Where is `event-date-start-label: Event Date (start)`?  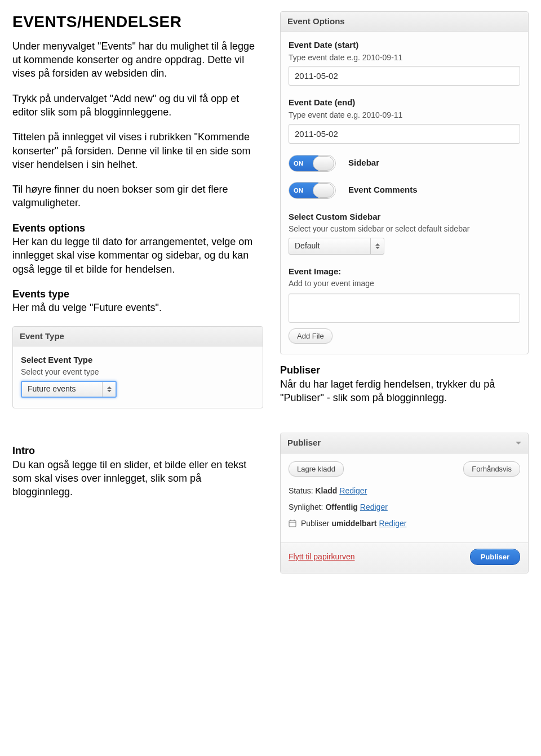
event-date-start-label: Event Date (start) is located at coordinates (405, 45).